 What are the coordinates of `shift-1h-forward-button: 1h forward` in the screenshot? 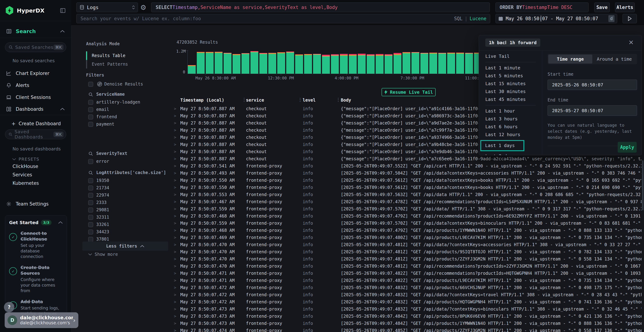 It's located at (523, 42).